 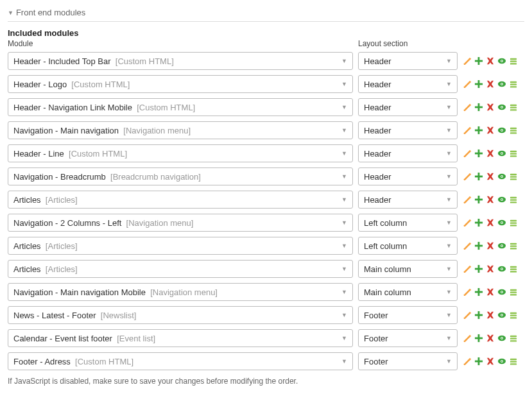 I want to click on module-select: Navigation - Breadcrumb [Breadcrumb navi…, so click(x=180, y=176).